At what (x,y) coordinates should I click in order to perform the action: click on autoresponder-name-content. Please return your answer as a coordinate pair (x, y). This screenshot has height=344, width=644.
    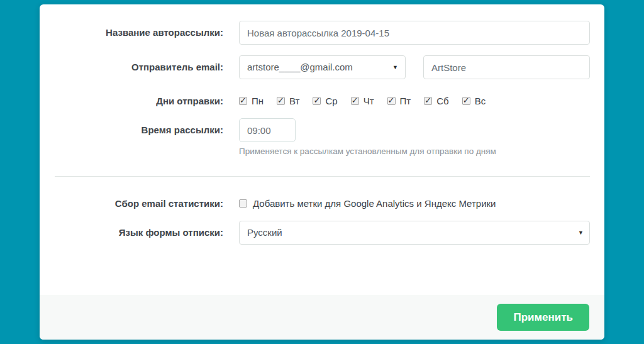
    Looking at the image, I should click on (414, 33).